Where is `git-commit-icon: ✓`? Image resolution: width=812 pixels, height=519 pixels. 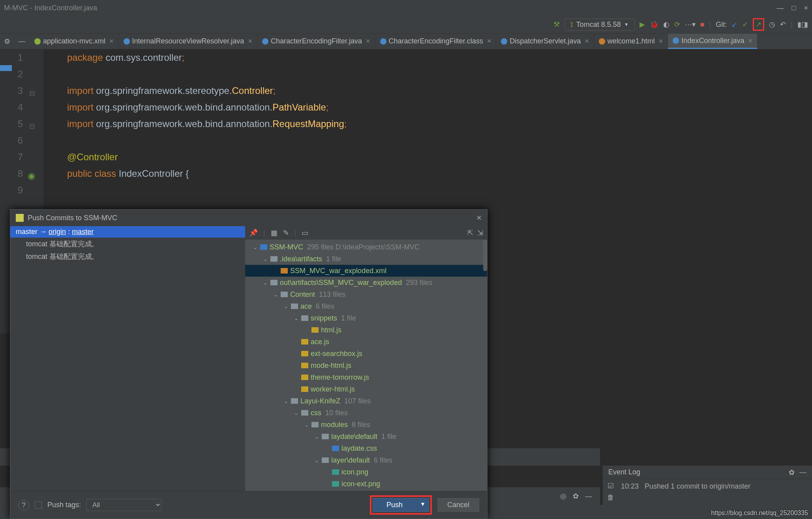 git-commit-icon: ✓ is located at coordinates (745, 24).